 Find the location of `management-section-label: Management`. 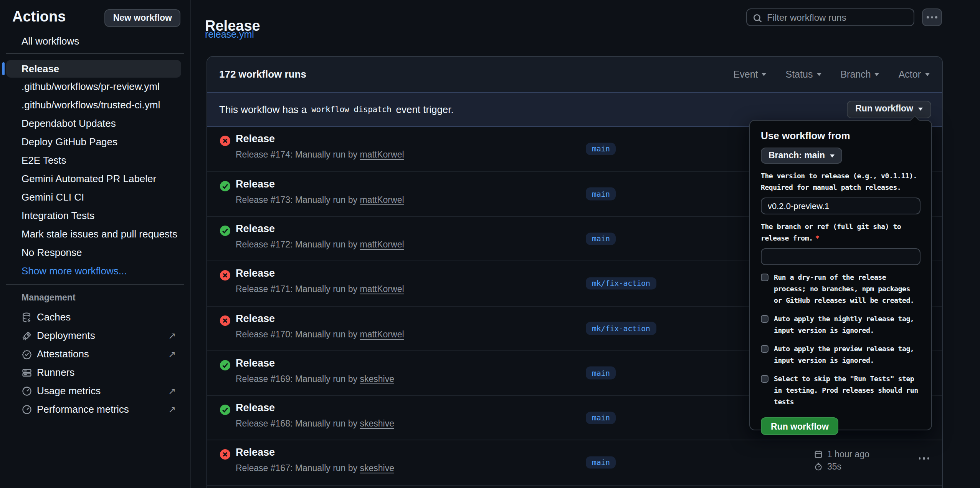

management-section-label: Management is located at coordinates (48, 297).